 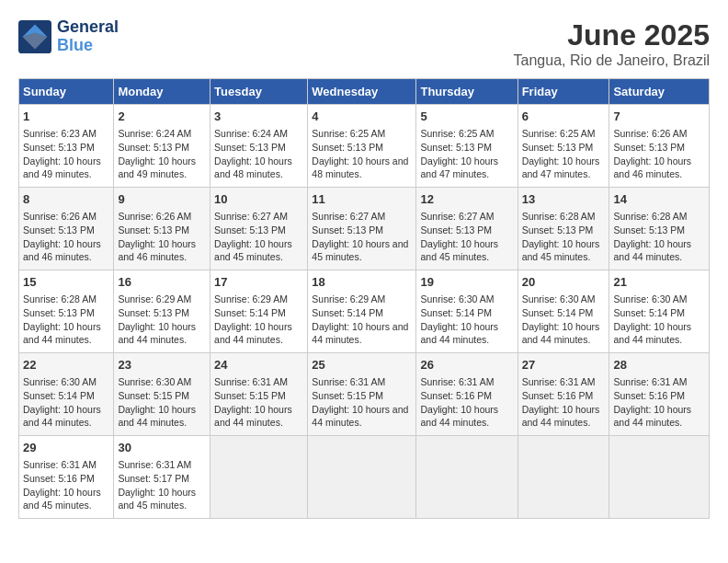 What do you see at coordinates (660, 146) in the screenshot?
I see `day-cell: 7 Sunrise: 6:26 AM Sunset: 5:13 PM Dayli…` at bounding box center [660, 146].